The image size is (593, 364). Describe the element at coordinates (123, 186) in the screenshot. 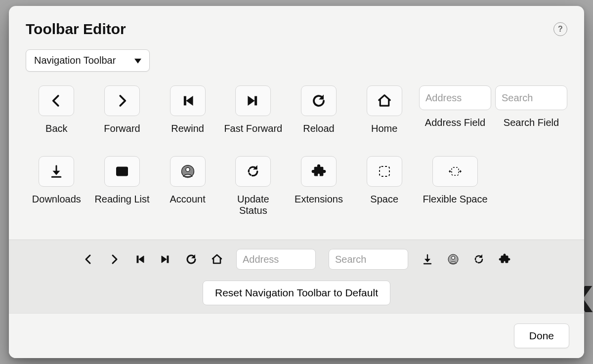

I see `palette-item-reading-list: Reading List` at that location.